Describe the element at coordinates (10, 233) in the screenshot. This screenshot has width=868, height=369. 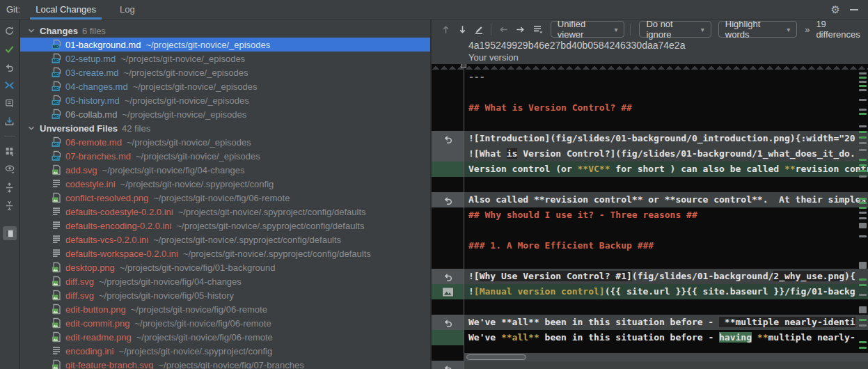
I see `preview-diff-panel-icon` at that location.